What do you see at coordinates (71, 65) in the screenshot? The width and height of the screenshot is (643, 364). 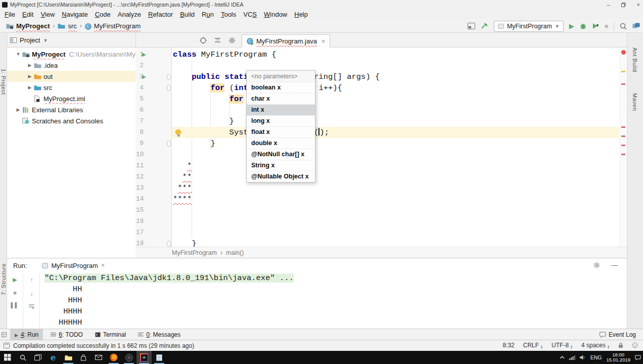 I see `tree-item--idea: ▶.idea` at bounding box center [71, 65].